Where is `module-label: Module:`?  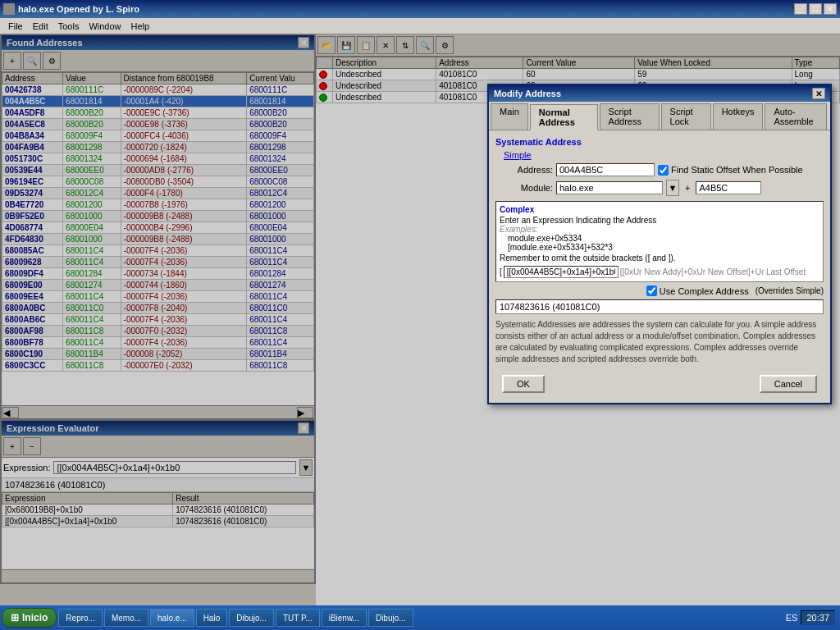
module-label: Module: is located at coordinates (528, 188).